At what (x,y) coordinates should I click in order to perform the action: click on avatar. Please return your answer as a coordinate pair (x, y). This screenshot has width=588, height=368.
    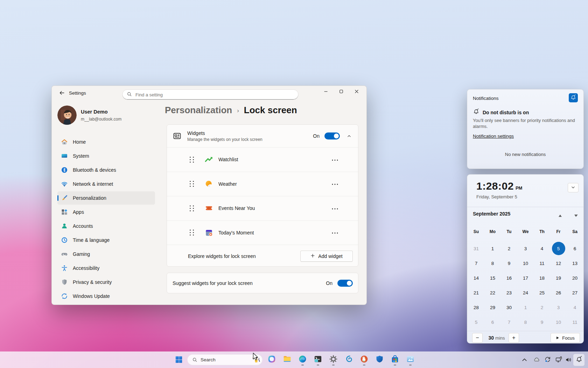
    Looking at the image, I should click on (67, 115).